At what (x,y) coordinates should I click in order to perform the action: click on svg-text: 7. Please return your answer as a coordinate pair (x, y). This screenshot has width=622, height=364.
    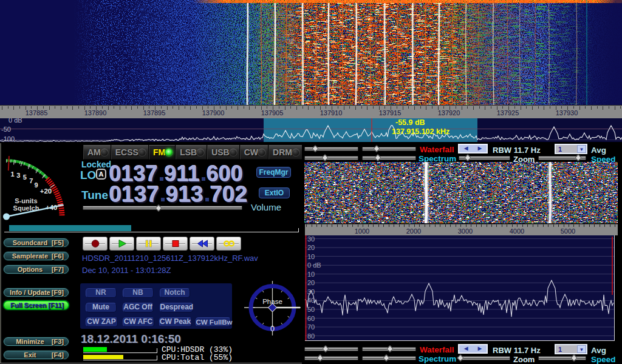
    Looking at the image, I should click on (31, 181).